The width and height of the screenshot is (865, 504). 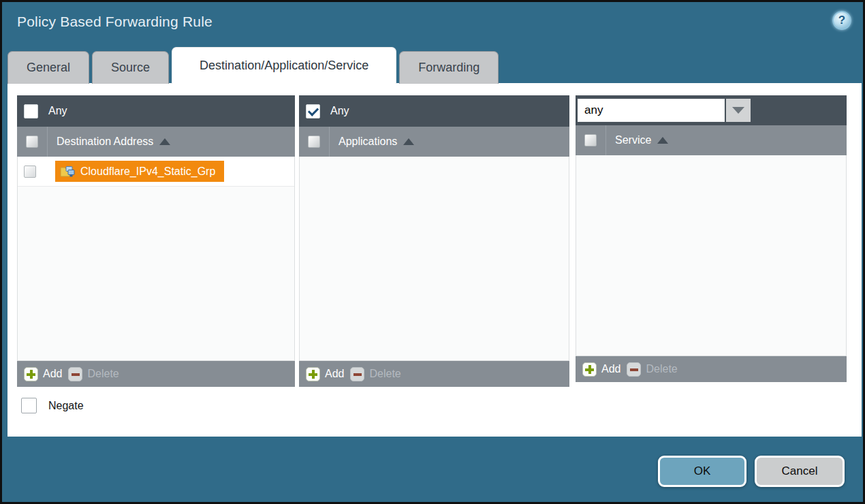 What do you see at coordinates (114, 22) in the screenshot?
I see `dialog-title: Policy Based Forwarding Rule` at bounding box center [114, 22].